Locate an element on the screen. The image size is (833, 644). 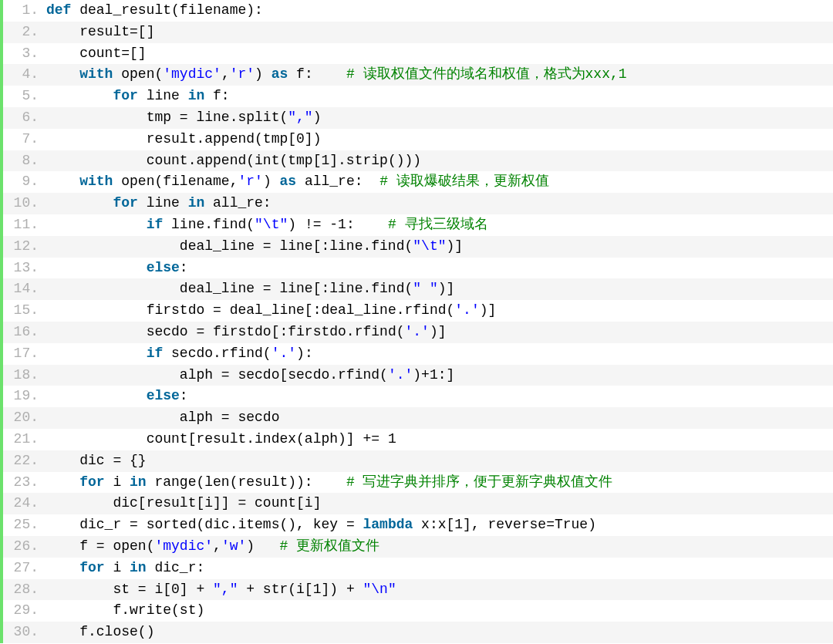
code-line: 23. for i in range(len(result)): # 写进字典并… is located at coordinates (418, 483).